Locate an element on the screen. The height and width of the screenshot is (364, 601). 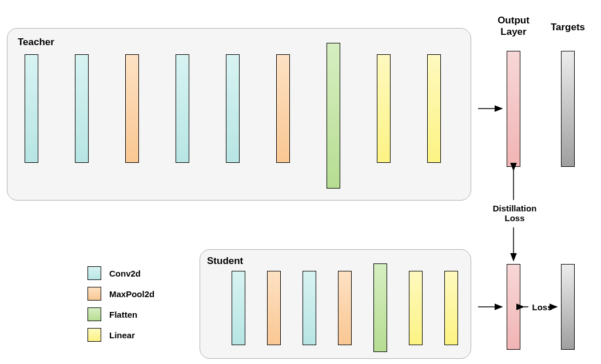
student-title: Student is located at coordinates (225, 261).